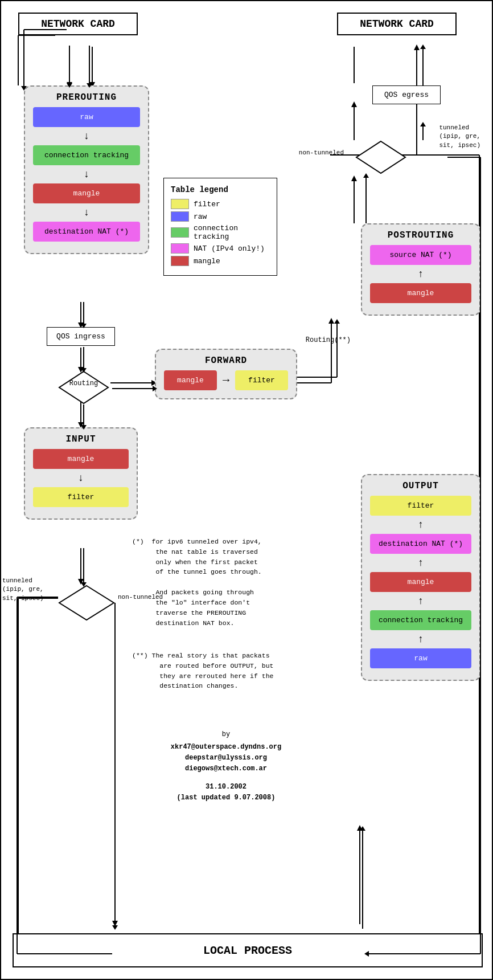  I want to click on routing-diamond: Routing, so click(84, 389).